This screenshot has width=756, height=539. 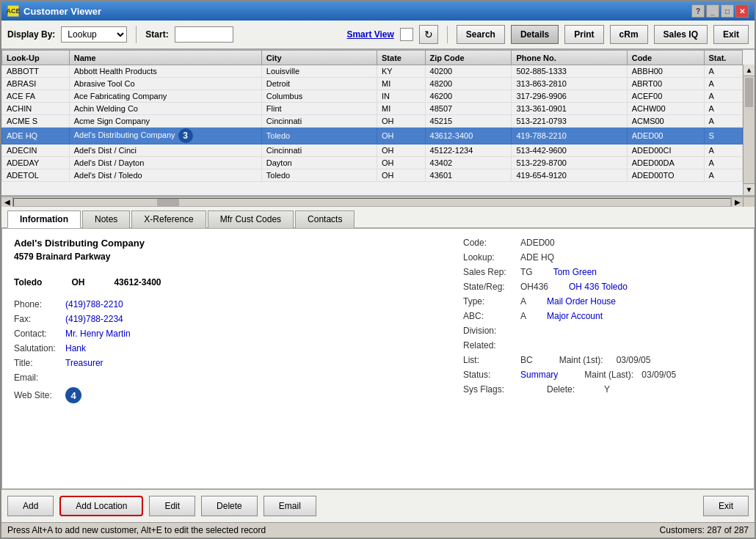 I want to click on table-cell: Flint, so click(x=319, y=109).